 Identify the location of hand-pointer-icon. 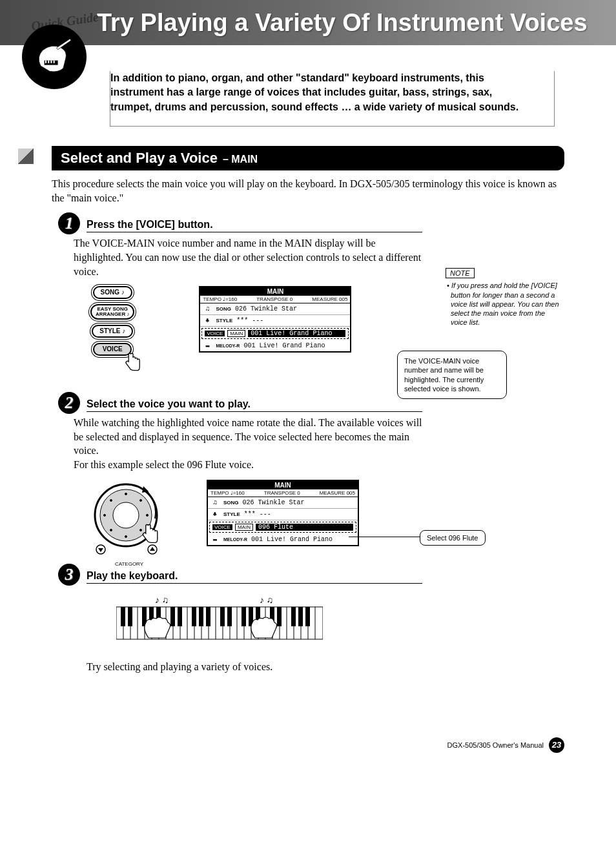
(133, 363).